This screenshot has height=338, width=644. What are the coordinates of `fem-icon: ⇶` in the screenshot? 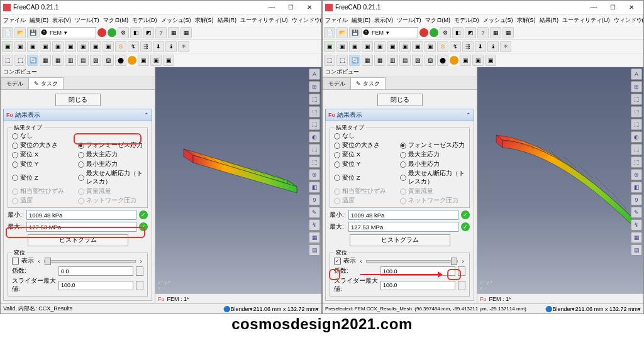 It's located at (146, 46).